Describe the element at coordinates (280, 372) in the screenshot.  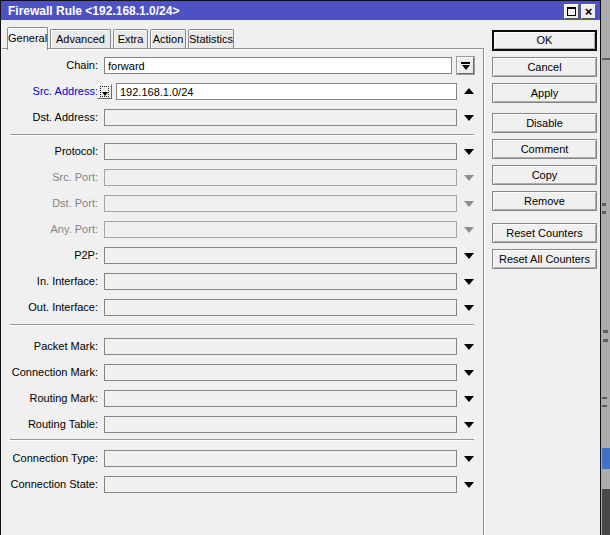
I see `connection-mark-input` at that location.